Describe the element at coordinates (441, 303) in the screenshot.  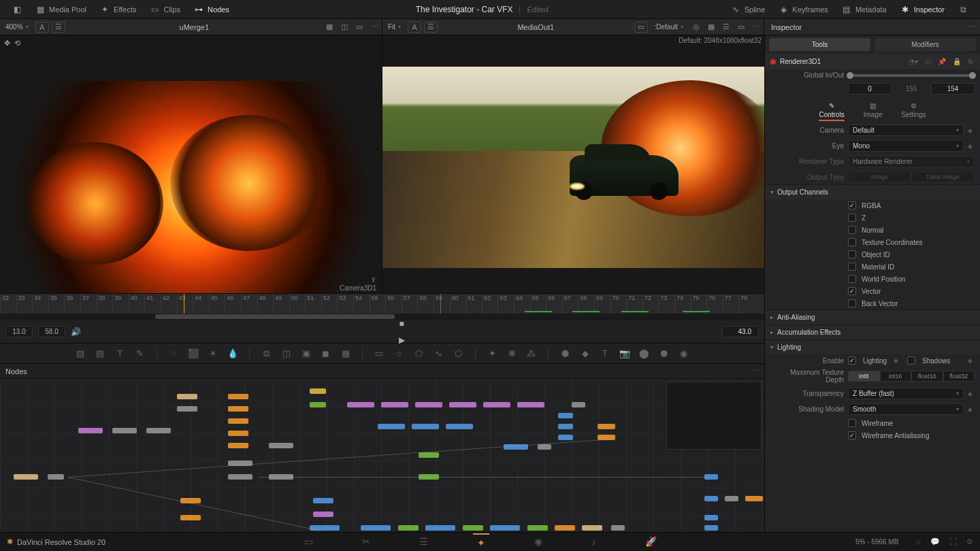
I see `playhead` at that location.